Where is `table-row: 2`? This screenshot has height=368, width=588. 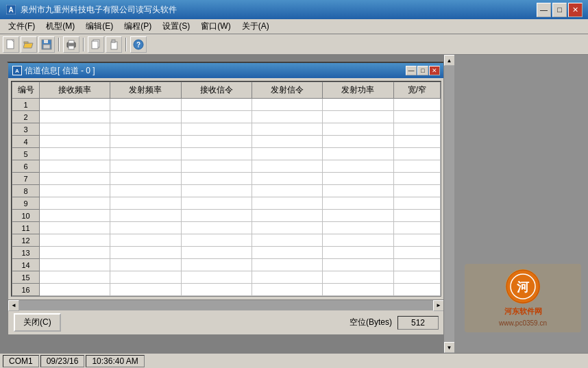 table-row: 2 is located at coordinates (226, 117).